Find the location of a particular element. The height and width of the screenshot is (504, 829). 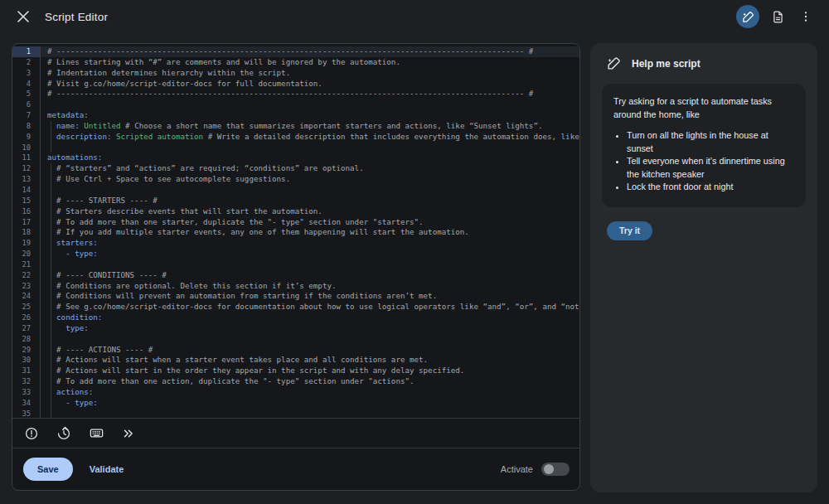

code-line: 4# Visit g.co/home/script-editor-docs fo… is located at coordinates (296, 85).